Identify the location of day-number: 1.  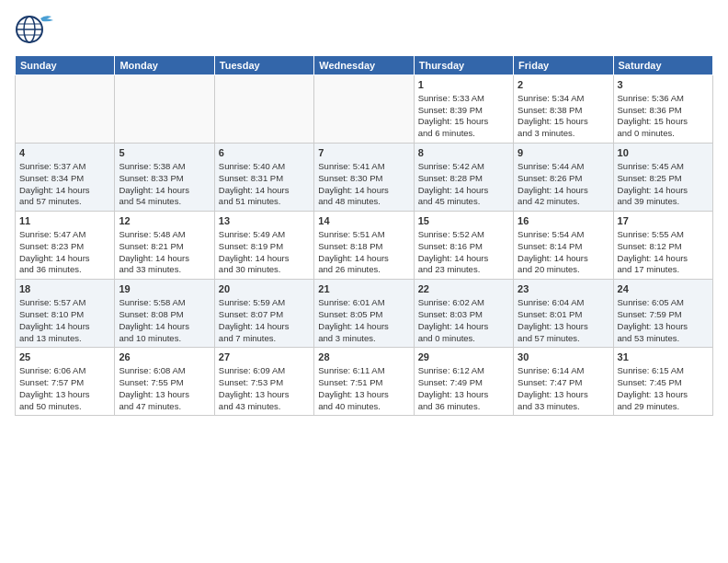
(463, 85).